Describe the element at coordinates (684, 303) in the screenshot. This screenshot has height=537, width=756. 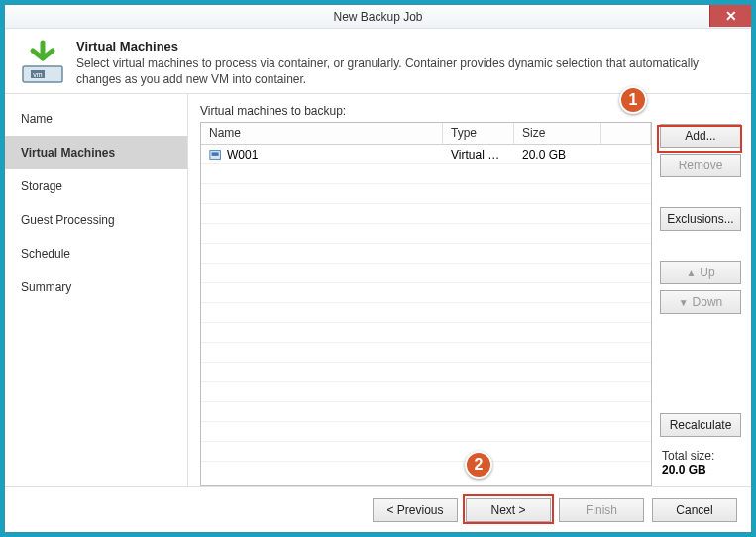
I see `arrow-down-icon: ▼` at that location.